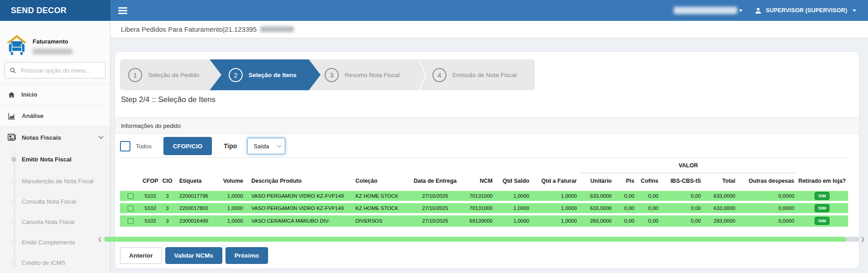  Describe the element at coordinates (55, 94) in the screenshot. I see `sidebar-item-inicio: Início` at that location.